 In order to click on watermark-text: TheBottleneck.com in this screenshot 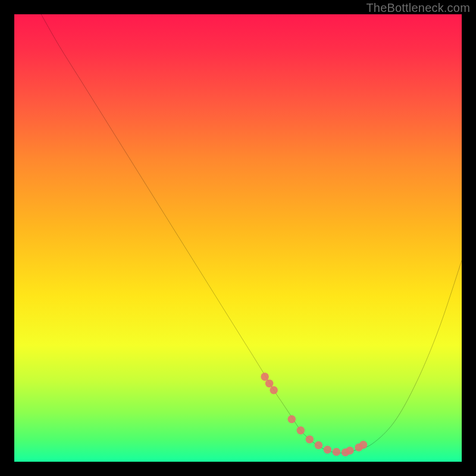, I will do `click(418, 8)`.